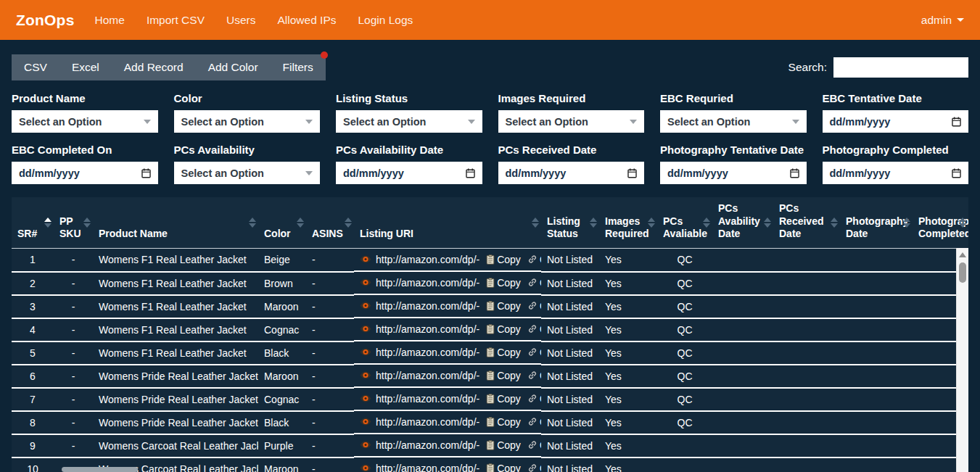 This screenshot has height=472, width=980. What do you see at coordinates (960, 20) in the screenshot?
I see `chevron-down-icon` at bounding box center [960, 20].